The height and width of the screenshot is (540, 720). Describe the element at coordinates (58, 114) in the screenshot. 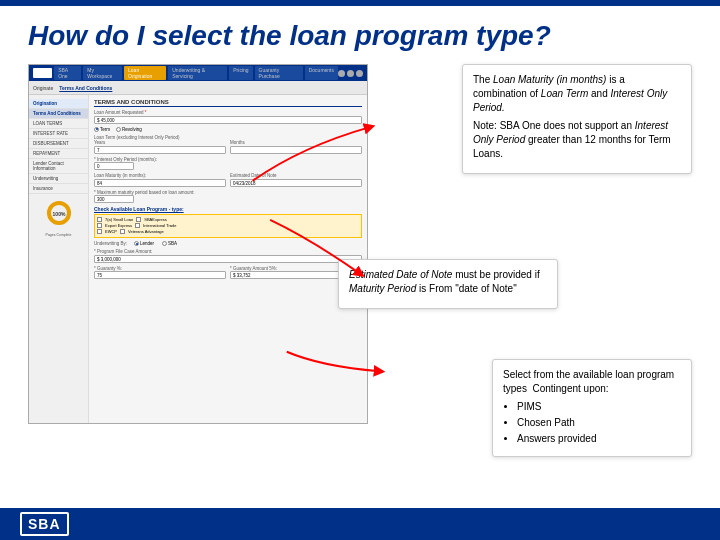

I see `sidebar-terms: Terms And Conditions` at that location.